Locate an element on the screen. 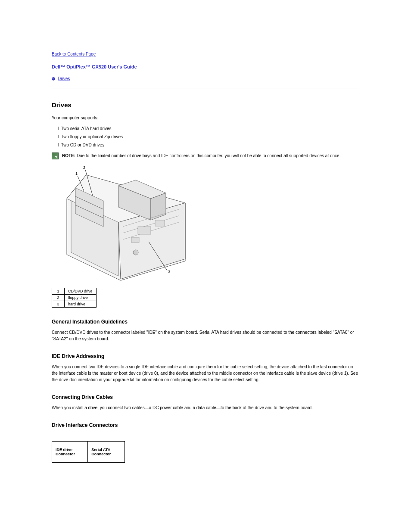 This screenshot has width=411, height=532. cables-heading: Connecting Drive Cables is located at coordinates (206, 397).